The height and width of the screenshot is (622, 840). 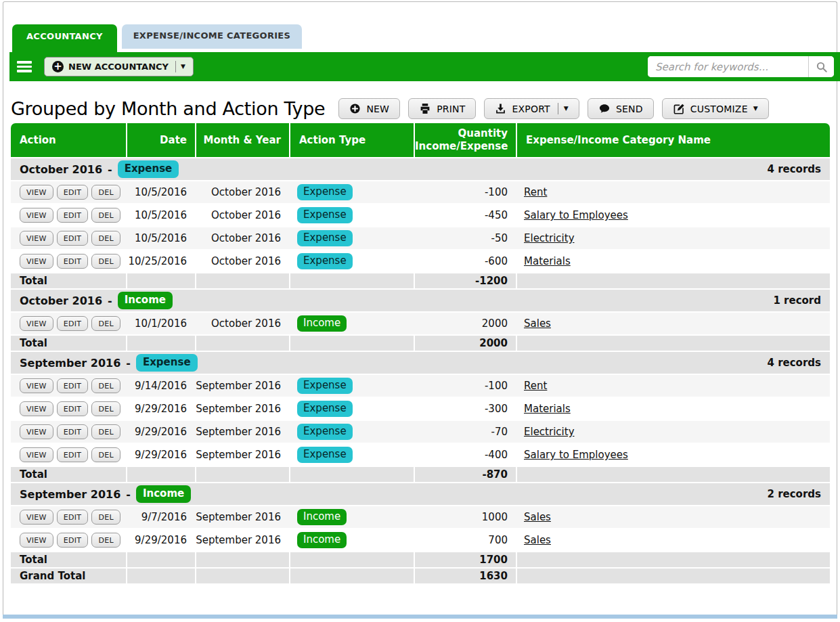 What do you see at coordinates (68, 456) in the screenshot?
I see `action-cell: VIEWEDITDEL` at bounding box center [68, 456].